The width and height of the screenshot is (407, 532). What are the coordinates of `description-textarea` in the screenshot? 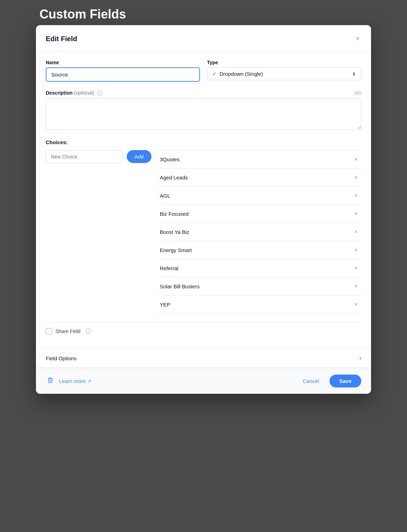 It's located at (204, 114).